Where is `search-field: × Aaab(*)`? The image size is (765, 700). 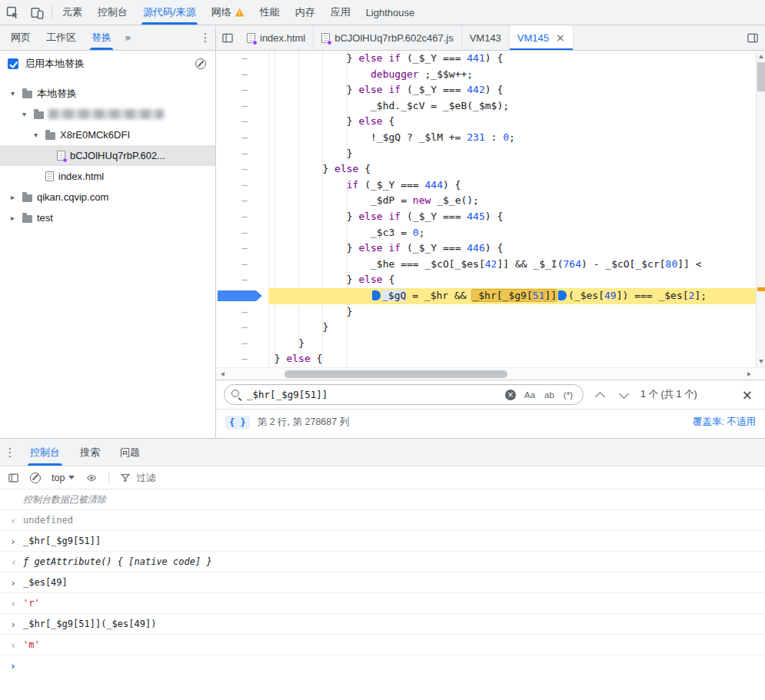
search-field: × Aaab(*) is located at coordinates (404, 395).